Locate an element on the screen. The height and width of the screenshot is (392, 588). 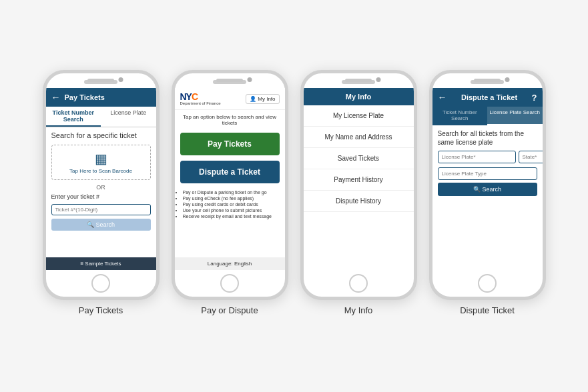
phone-screen-dispute-ticket: ← Dispute a Ticket ? Ticket Number Searc… is located at coordinates (487, 179).